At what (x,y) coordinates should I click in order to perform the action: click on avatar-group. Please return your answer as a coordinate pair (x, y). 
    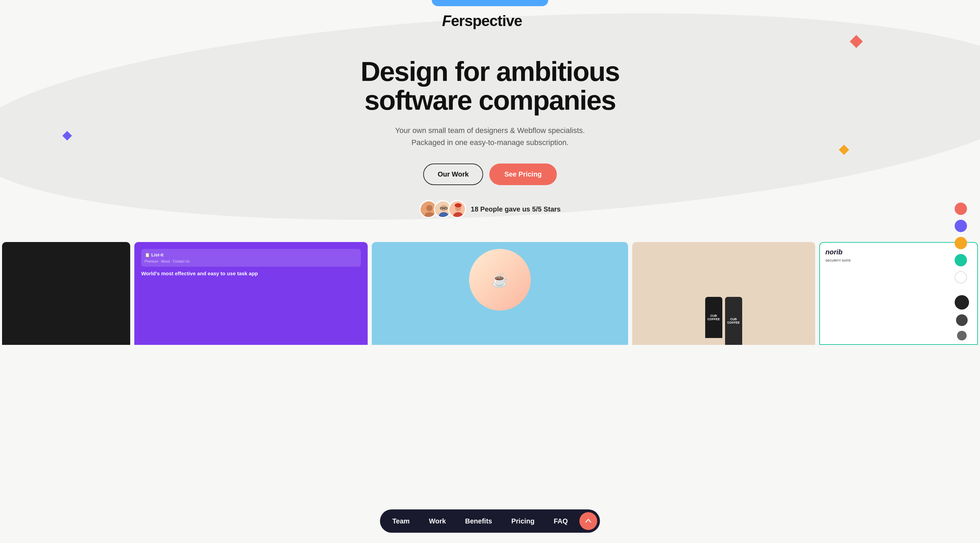
    Looking at the image, I should click on (443, 209).